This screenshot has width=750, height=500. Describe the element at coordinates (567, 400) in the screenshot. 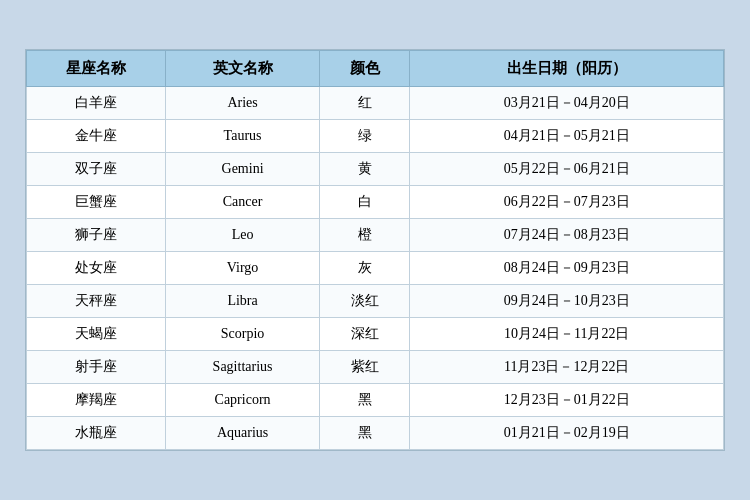

I see `cell-date: 12月23日－01月22日` at that location.